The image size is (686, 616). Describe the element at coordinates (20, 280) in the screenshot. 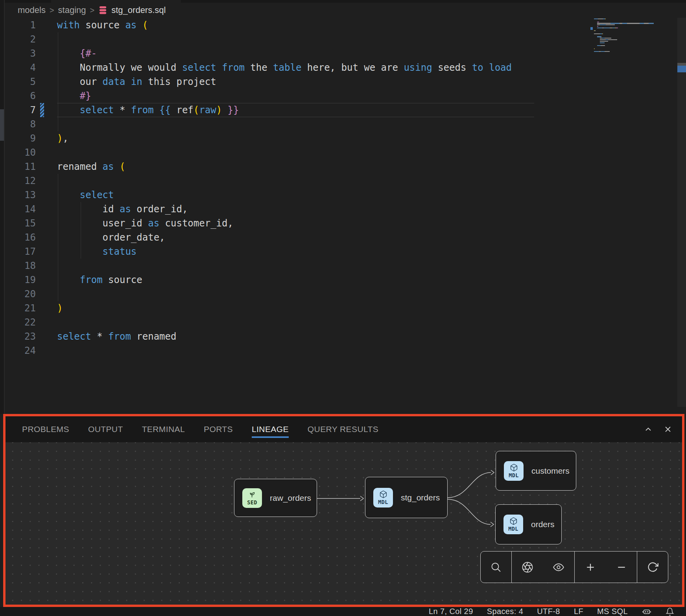

I see `line-number: 19` at that location.